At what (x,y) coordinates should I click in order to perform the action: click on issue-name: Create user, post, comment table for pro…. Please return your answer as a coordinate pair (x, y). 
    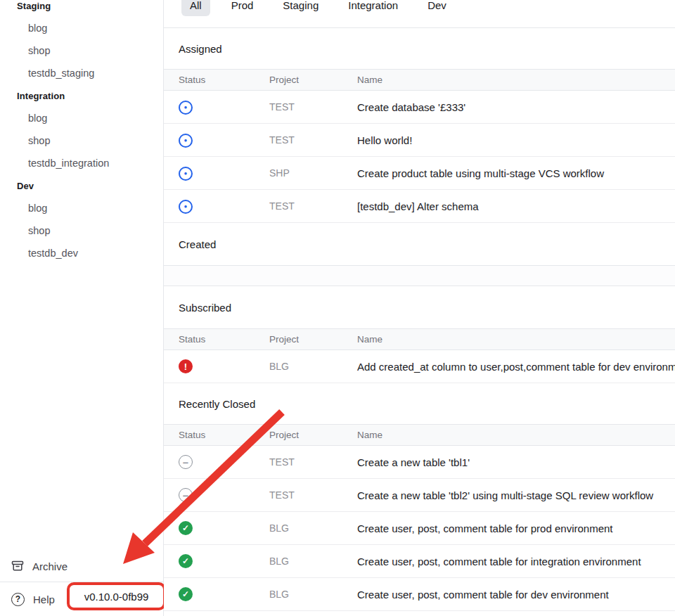
    Looking at the image, I should click on (516, 529).